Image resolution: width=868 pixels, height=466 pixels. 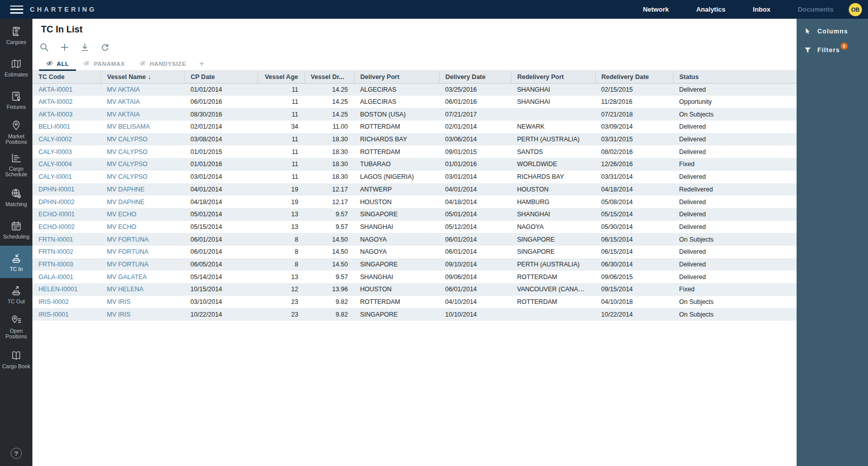 I want to click on tab-handysize: HANDYSIZE, so click(x=163, y=64).